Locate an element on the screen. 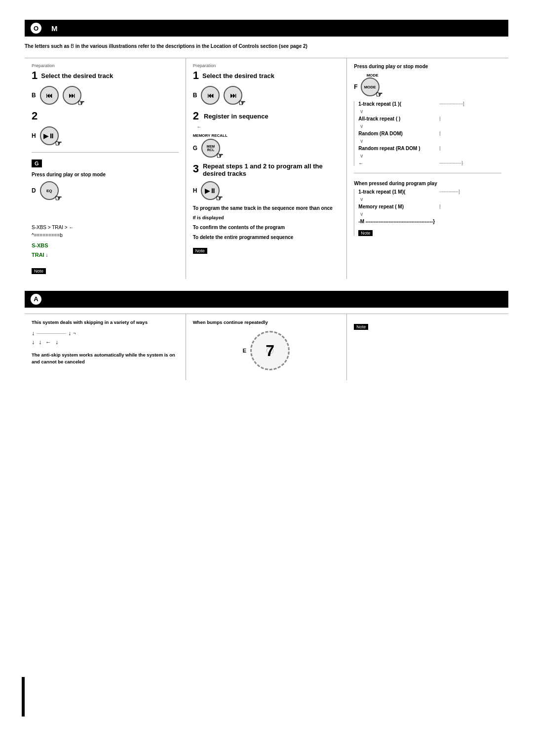  random-dashes: | is located at coordinates (470, 133).